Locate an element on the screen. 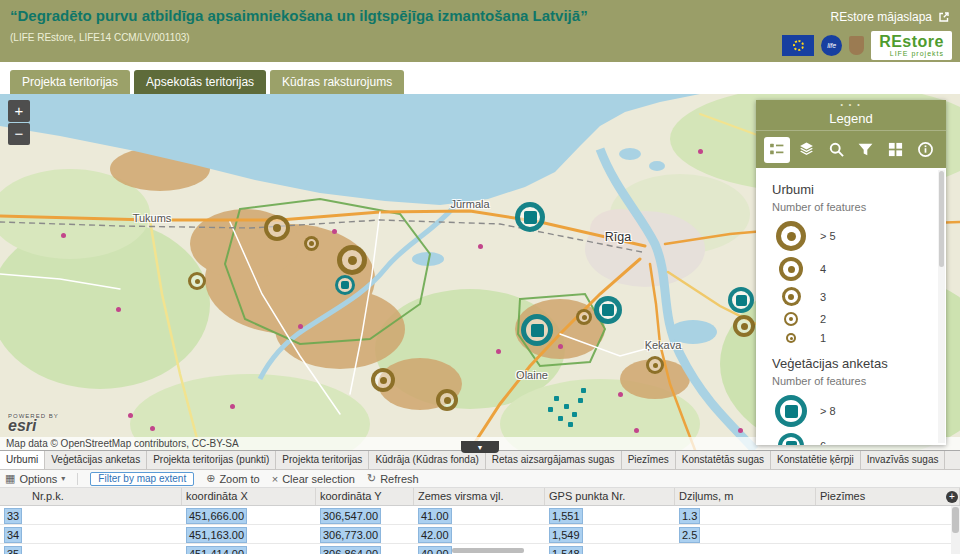 Image resolution: width=960 pixels, height=554 pixels. page-title: “Degradēto purvu atbildīga apsaimniekoša… is located at coordinates (299, 16).